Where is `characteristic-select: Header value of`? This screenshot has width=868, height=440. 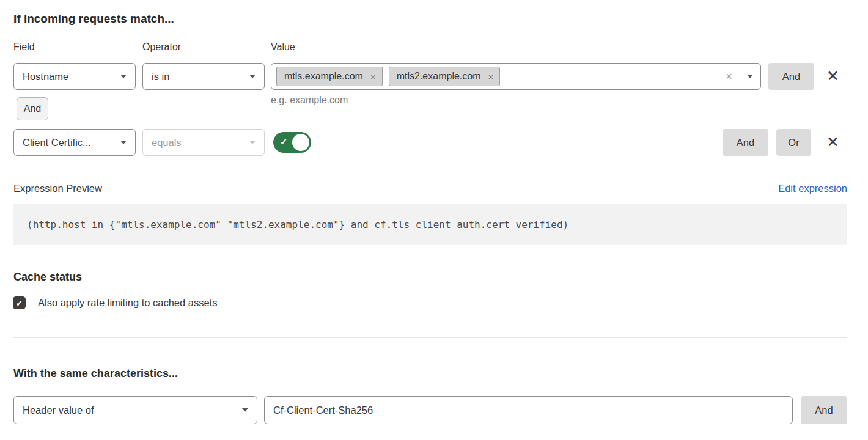 characteristic-select: Header value of is located at coordinates (136, 410).